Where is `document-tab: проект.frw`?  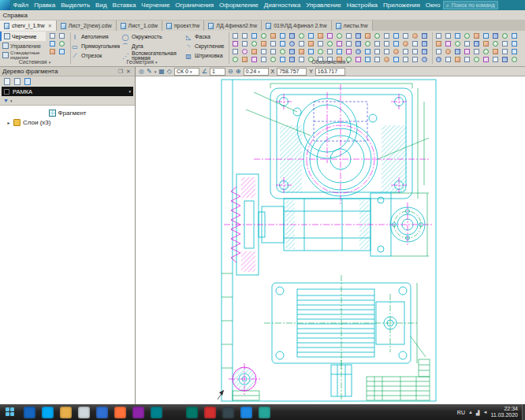
document-tab: проект.frw is located at coordinates (183, 25).